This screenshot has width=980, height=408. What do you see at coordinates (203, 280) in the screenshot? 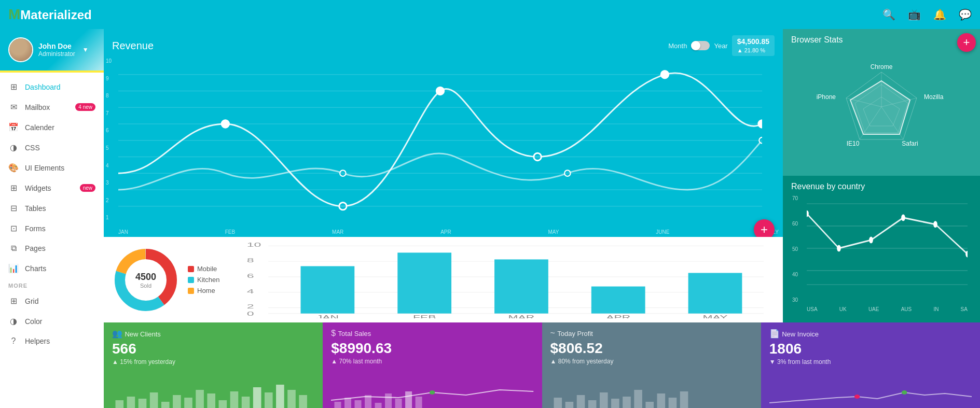
I see `legend-item-kitchen: Kitchen` at bounding box center [203, 280].